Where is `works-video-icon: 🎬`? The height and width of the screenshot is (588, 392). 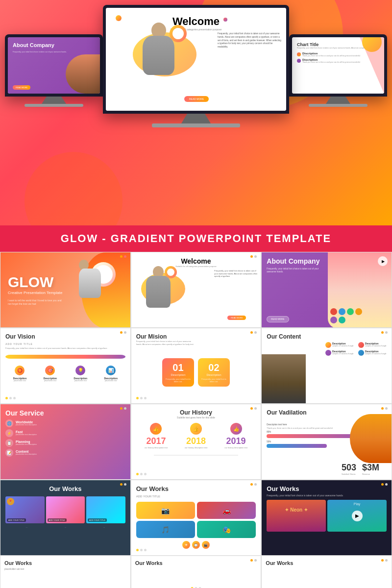
works-video-icon: 🎬 is located at coordinates (206, 545).